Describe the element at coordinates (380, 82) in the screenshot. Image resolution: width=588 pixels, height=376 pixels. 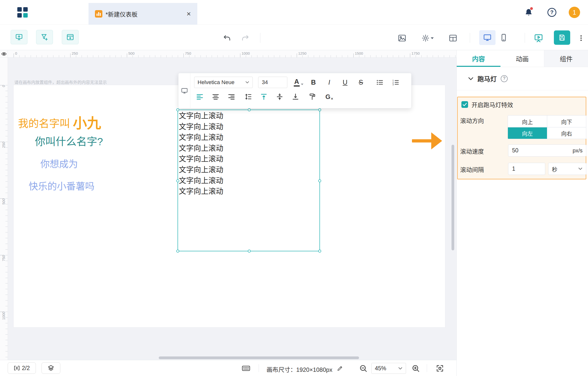
I see `bullet-list-icon` at that location.